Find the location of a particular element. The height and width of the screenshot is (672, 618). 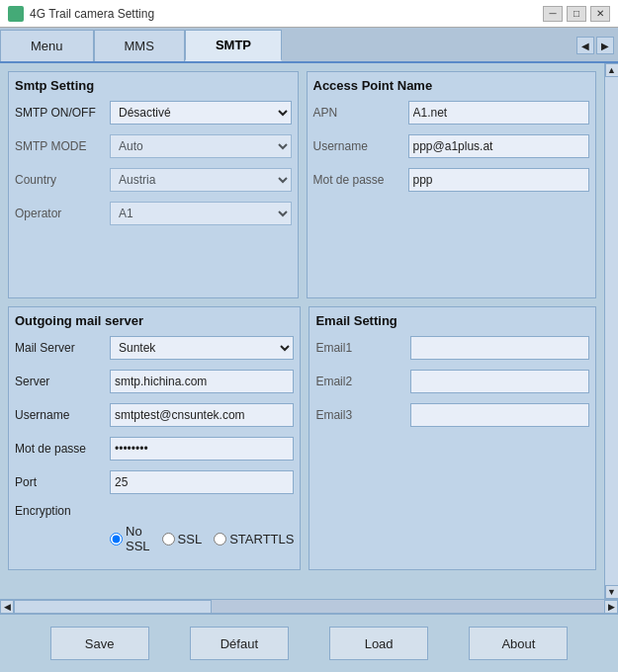

operator-row: Operator A1 is located at coordinates (153, 213).